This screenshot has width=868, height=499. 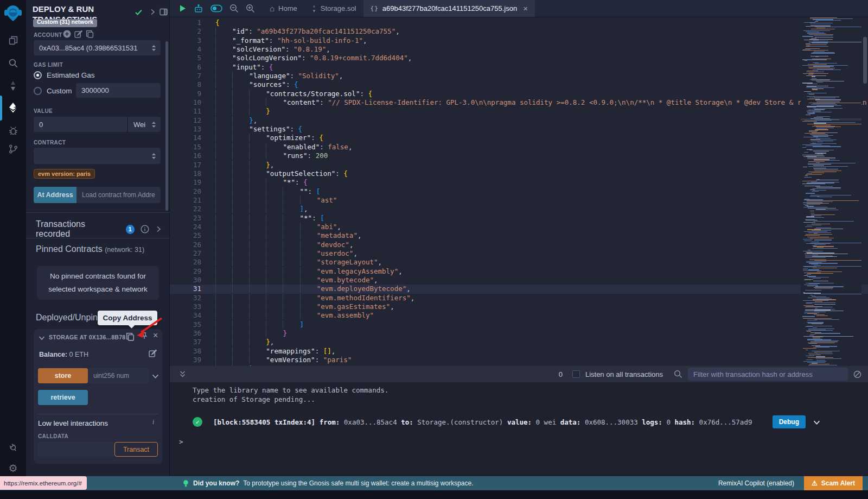 I want to click on remix-logo-icon, so click(x=13, y=13).